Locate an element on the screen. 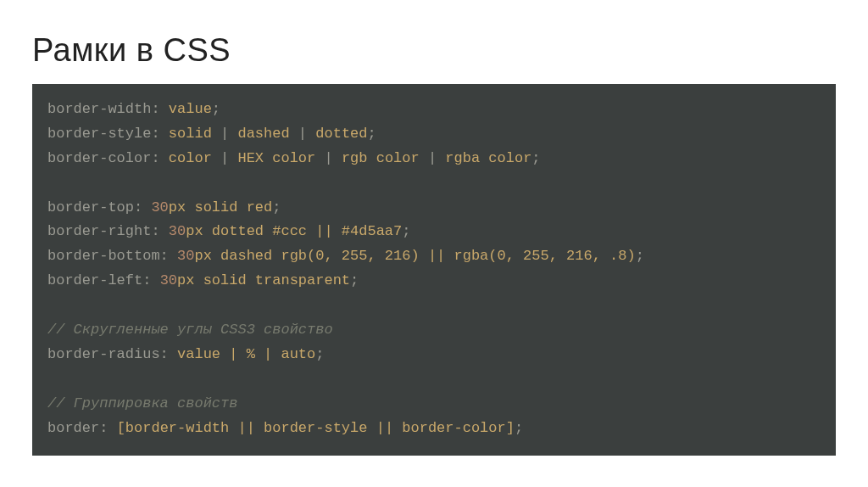  code-line: border-radius: value | % | auto; is located at coordinates (434, 355).